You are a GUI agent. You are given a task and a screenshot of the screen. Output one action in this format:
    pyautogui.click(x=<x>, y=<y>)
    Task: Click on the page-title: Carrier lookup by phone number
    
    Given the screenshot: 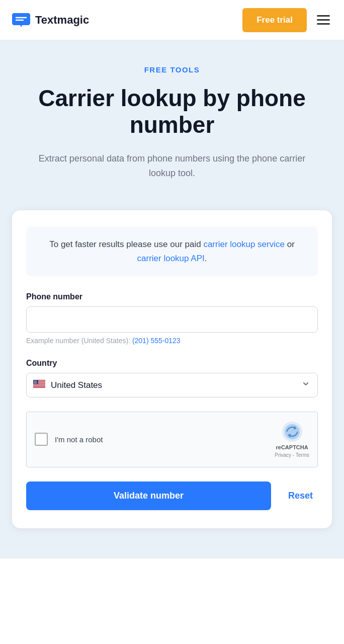 What is the action you would take?
    pyautogui.click(x=172, y=112)
    